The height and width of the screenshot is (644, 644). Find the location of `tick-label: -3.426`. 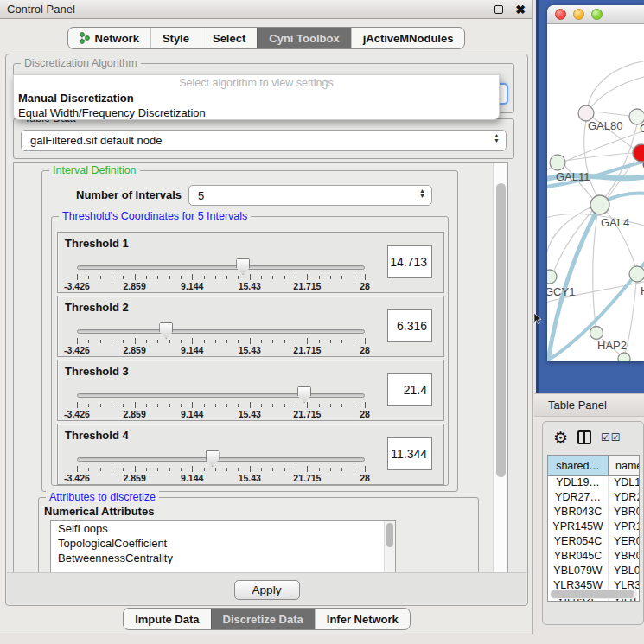

tick-label: -3.426 is located at coordinates (77, 286).